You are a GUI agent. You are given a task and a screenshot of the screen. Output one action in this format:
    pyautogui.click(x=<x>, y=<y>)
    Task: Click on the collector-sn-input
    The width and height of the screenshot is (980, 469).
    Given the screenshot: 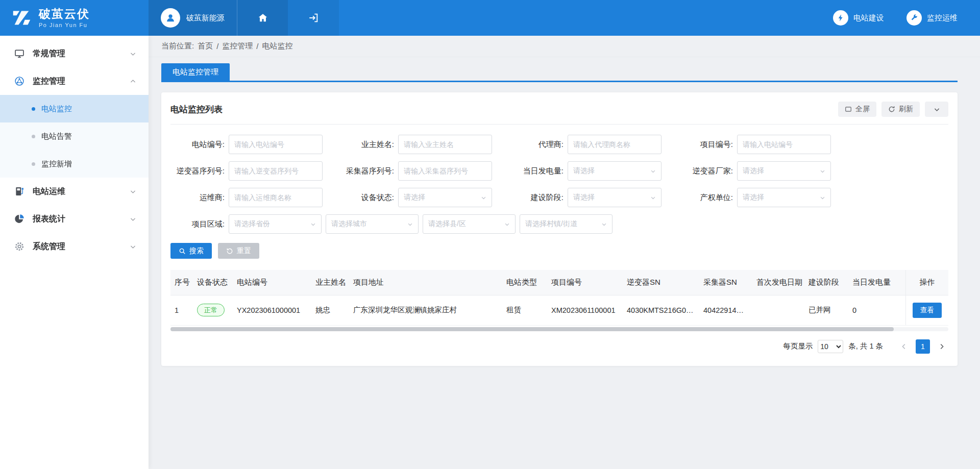 What is the action you would take?
    pyautogui.click(x=445, y=171)
    